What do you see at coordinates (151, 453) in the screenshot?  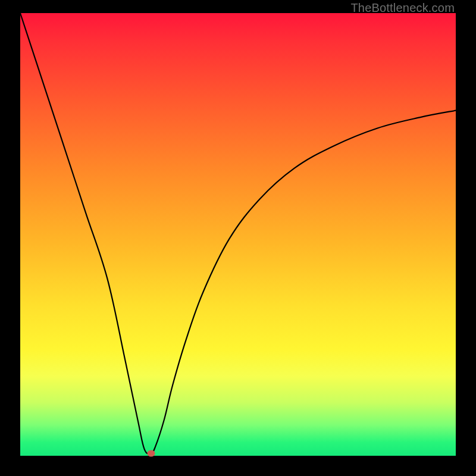 I see `optimal-point-marker` at bounding box center [151, 453].